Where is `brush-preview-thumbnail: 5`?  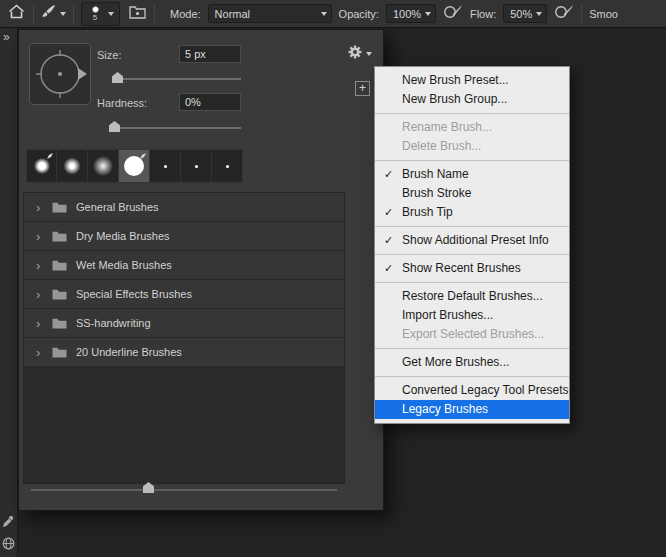
brush-preview-thumbnail: 5 is located at coordinates (95, 14).